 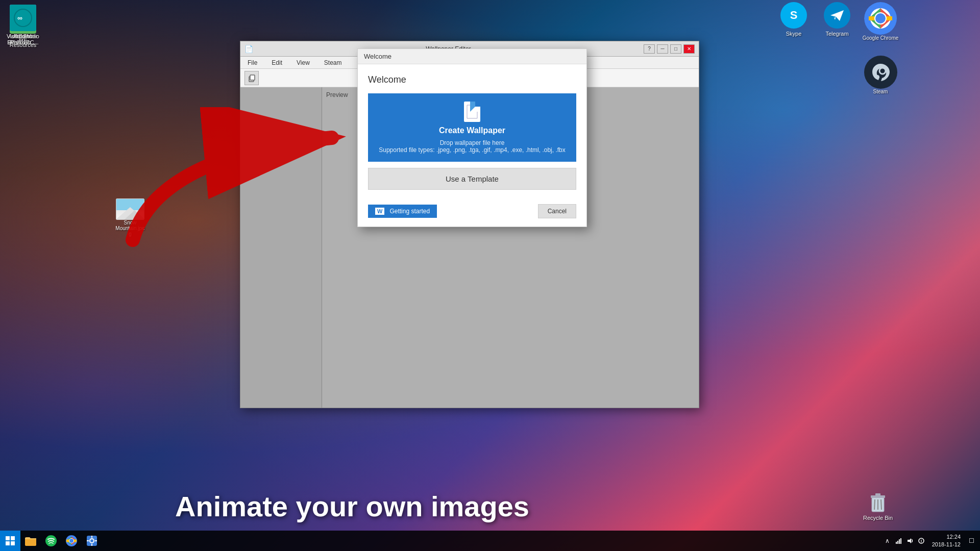 I want to click on window-sidebar, so click(x=281, y=247).